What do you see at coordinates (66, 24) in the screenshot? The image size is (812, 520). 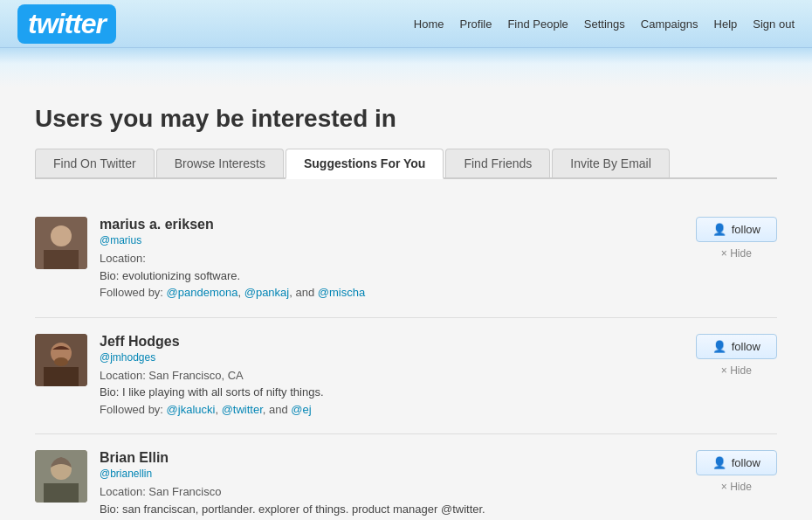 I see `logo-text: twitter` at bounding box center [66, 24].